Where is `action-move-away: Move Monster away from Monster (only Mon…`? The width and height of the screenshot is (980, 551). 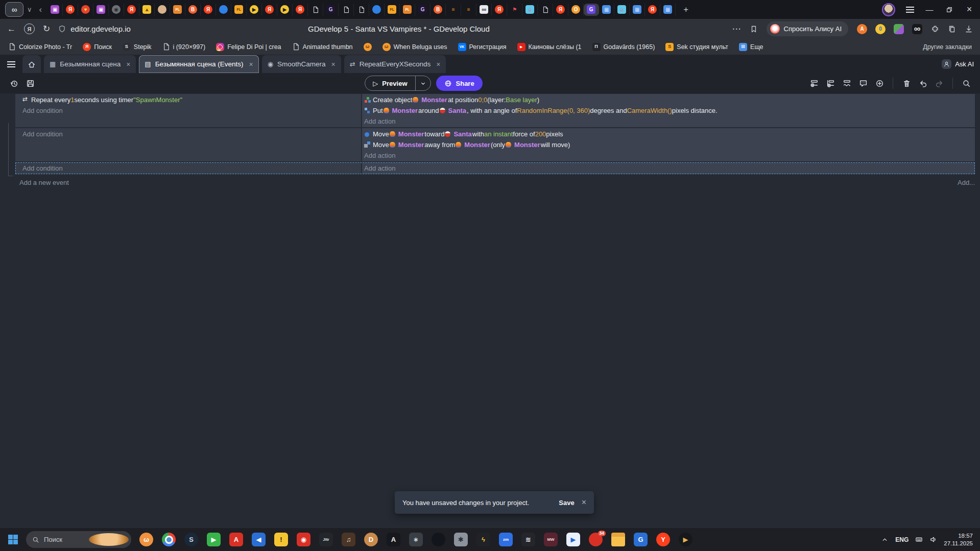
action-move-away: Move Monster away from Monster (only Mon… is located at coordinates (670, 145).